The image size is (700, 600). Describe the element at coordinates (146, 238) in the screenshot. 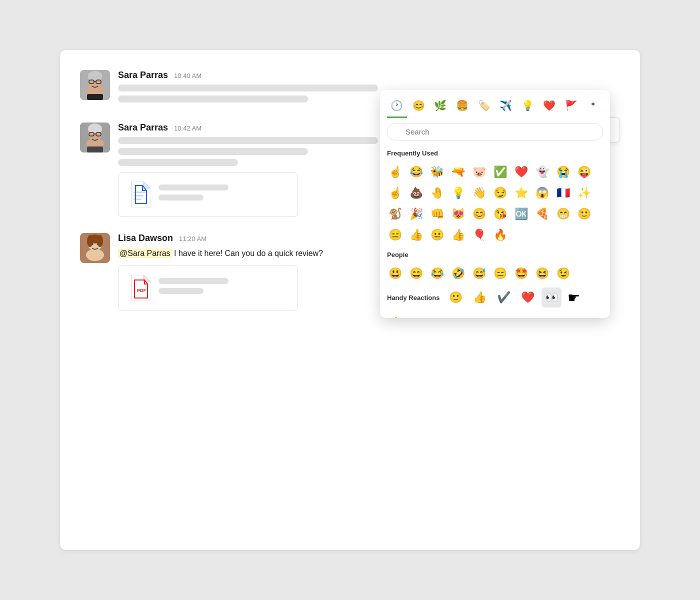

I see `sender-name-3: Lisa Dawson` at that location.